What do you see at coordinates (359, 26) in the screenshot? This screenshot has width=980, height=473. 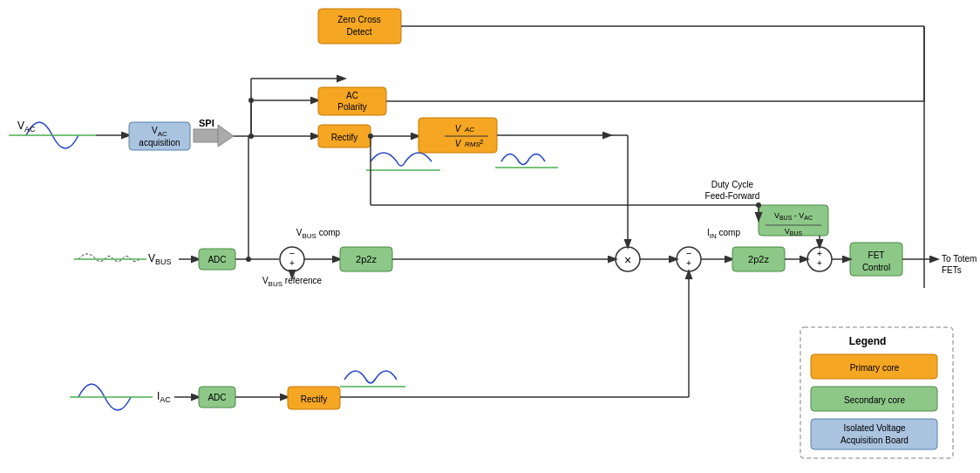 I see `zero-cross-detect-box` at bounding box center [359, 26].